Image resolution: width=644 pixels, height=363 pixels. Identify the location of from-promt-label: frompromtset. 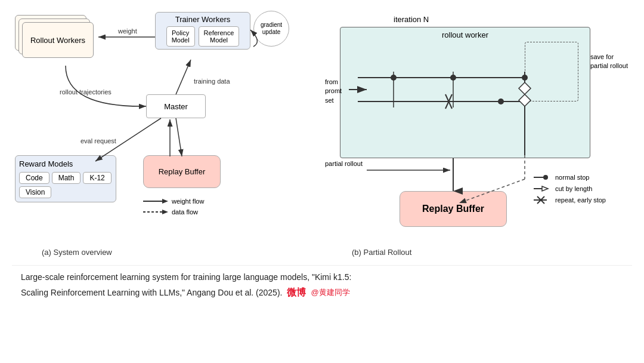
(333, 91).